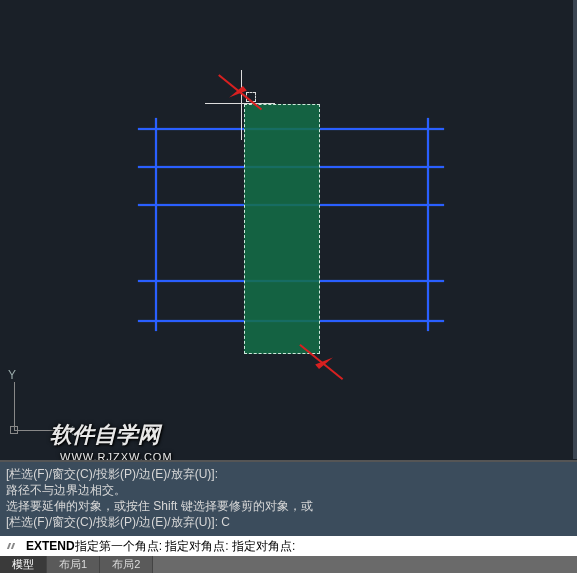  Describe the element at coordinates (74, 564) in the screenshot. I see `tab-layout1: 布局1` at that location.